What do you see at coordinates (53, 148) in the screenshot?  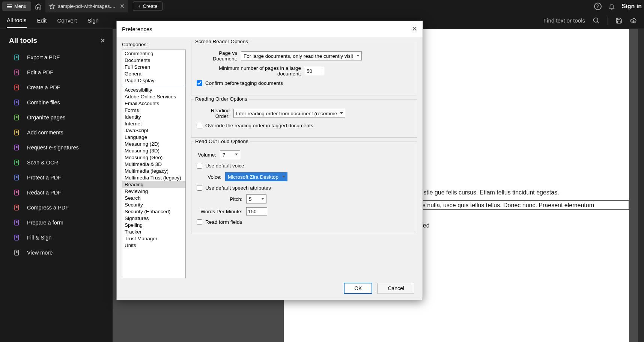 I see `sidebar-item-label: Request e-signatures` at bounding box center [53, 148].